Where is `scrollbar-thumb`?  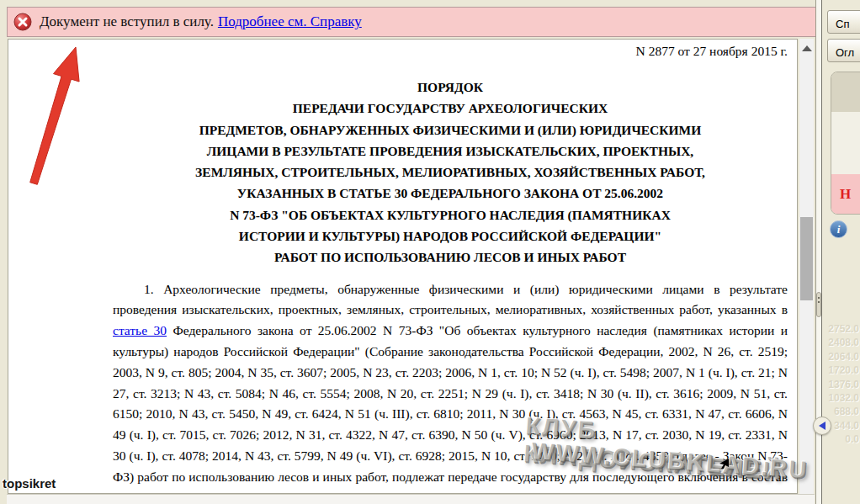 scrollbar-thumb is located at coordinates (806, 259).